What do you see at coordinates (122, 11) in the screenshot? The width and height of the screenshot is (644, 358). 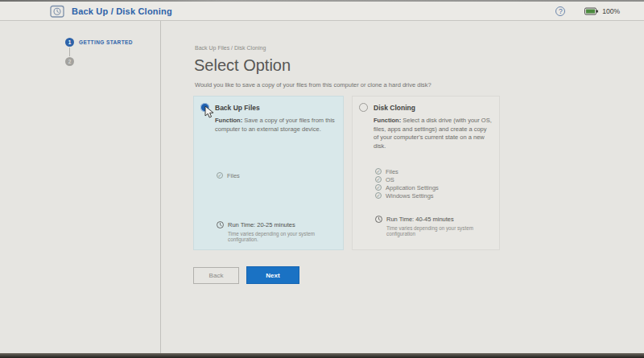 I see `app-title: Back Up / Disk Cloning` at bounding box center [122, 11].